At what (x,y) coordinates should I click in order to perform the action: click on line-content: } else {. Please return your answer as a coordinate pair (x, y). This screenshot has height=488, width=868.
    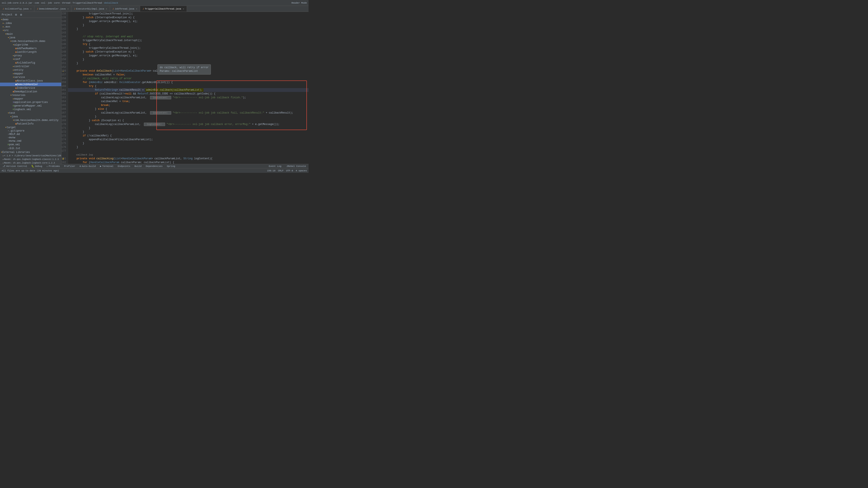
    Looking at the image, I should click on (188, 109).